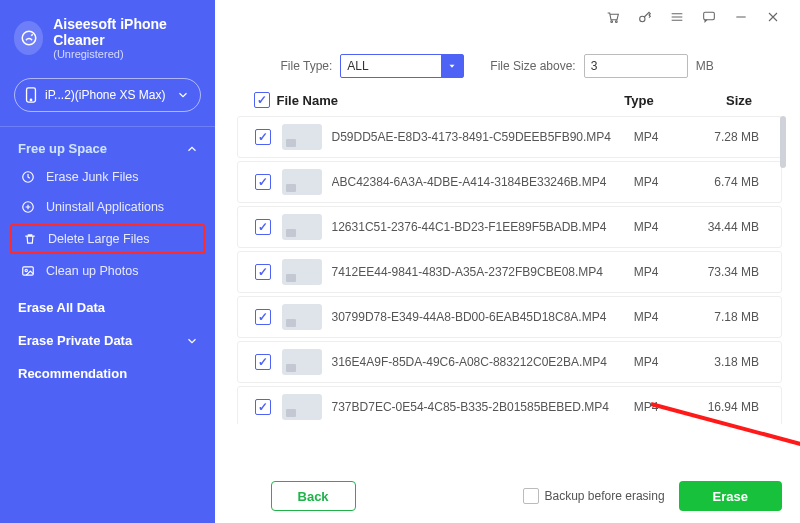  What do you see at coordinates (726, 137) in the screenshot?
I see `file-size: 7.28 MB` at bounding box center [726, 137].